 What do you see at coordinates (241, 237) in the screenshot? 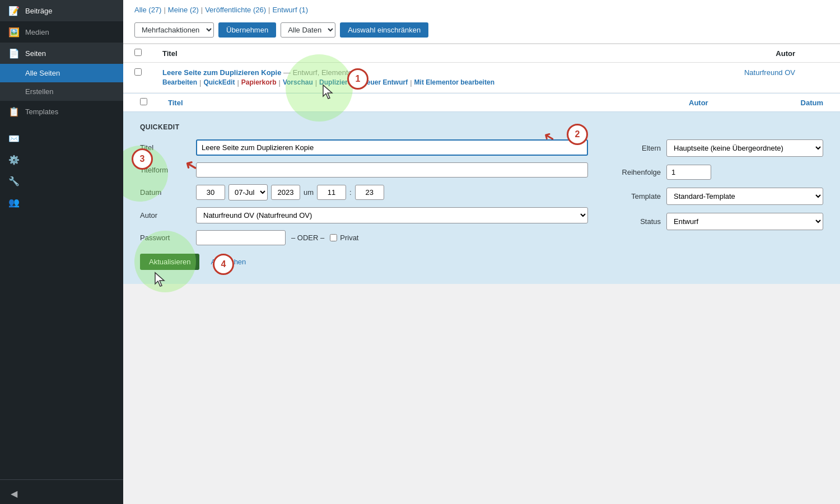
I see `passwort-input` at bounding box center [241, 237].